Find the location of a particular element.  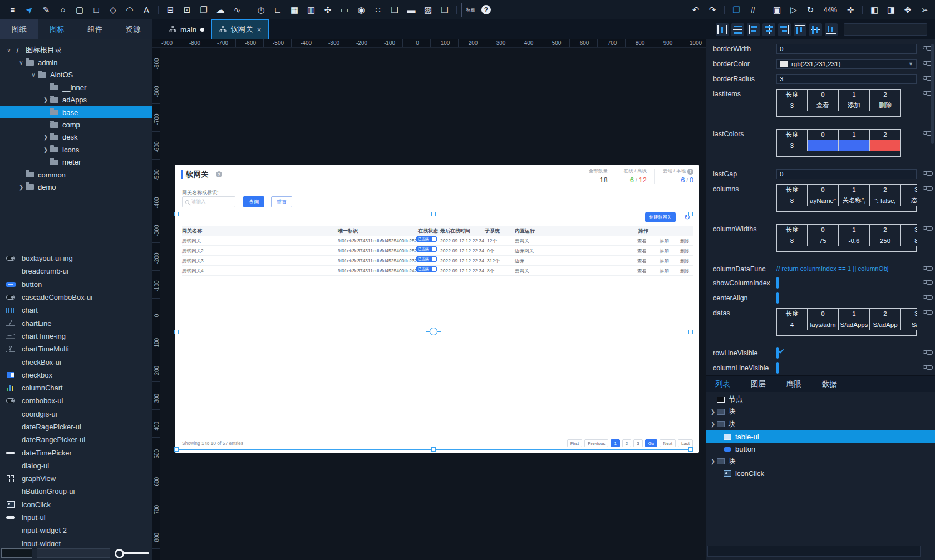

tree-item-common: common is located at coordinates (76, 175).